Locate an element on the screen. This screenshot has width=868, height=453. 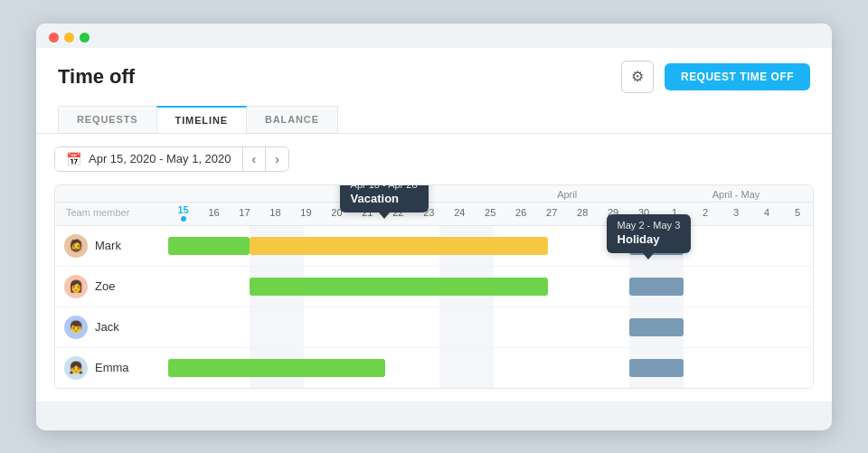
table-row: 👦 Jack is located at coordinates (434, 327).